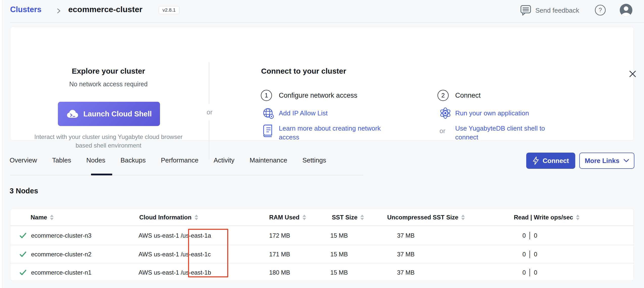  I want to click on node-zone: us-east-1b, so click(197, 273).